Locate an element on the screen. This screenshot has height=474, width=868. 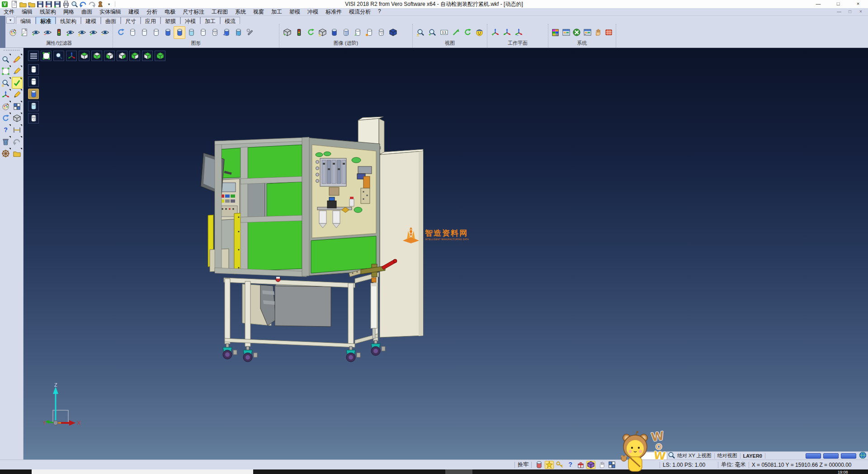
context-help-icon: ? is located at coordinates (570, 465).